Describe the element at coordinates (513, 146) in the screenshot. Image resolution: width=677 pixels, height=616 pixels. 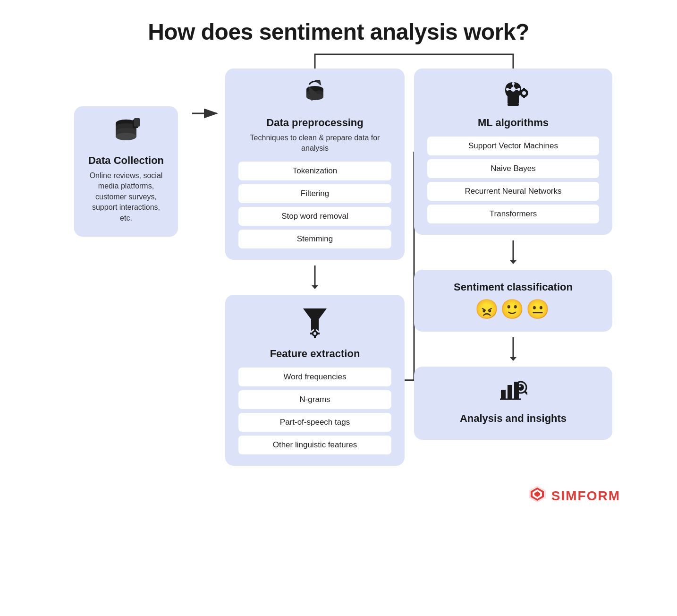
I see `ml-item-0: Support Vector Machines` at that location.